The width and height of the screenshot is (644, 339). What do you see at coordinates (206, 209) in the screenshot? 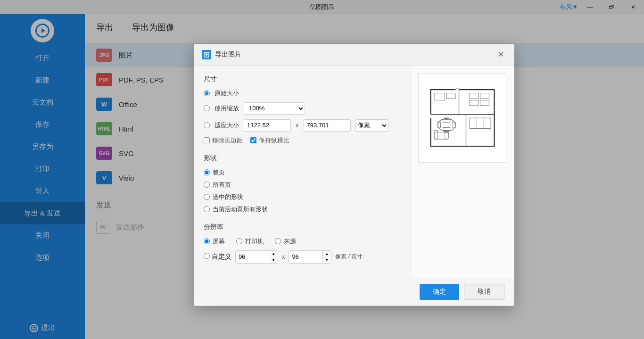
I see `current-page-radio` at bounding box center [206, 209].